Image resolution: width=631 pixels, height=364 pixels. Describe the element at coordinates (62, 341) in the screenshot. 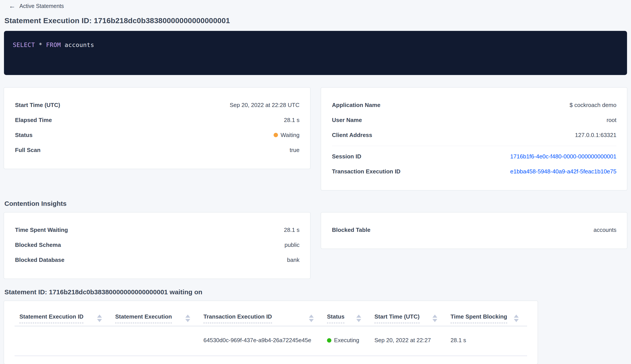

I see `cell-statement-execution-id` at that location.